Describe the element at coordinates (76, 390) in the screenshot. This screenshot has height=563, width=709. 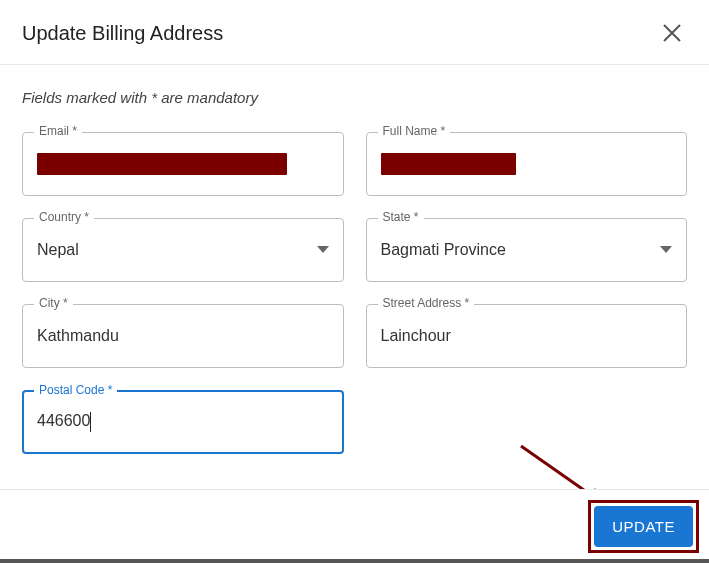
I see `postal-label: Postal Code *` at that location.